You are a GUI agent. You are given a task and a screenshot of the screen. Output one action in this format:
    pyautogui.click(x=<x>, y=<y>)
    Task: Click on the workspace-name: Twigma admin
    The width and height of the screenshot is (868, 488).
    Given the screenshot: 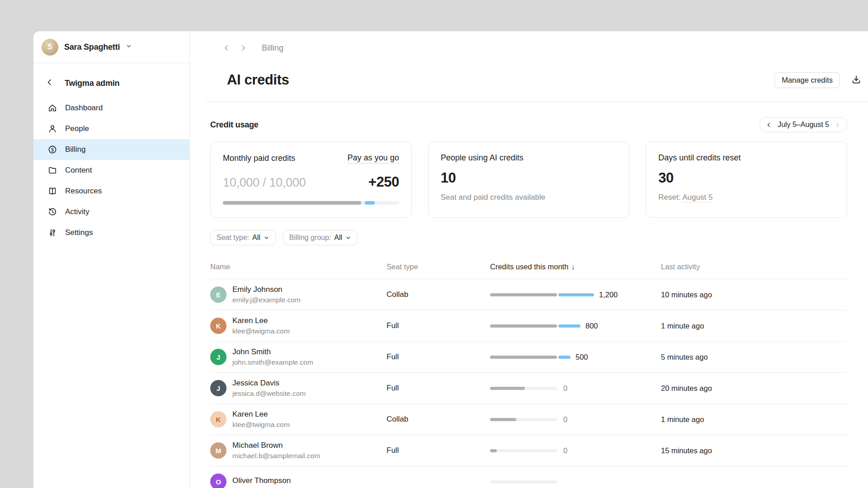 What is the action you would take?
    pyautogui.click(x=92, y=83)
    